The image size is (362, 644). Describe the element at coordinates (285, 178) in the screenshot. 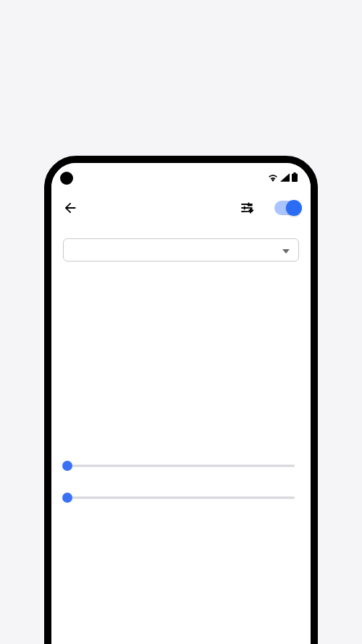

I see `signal-icon` at that location.